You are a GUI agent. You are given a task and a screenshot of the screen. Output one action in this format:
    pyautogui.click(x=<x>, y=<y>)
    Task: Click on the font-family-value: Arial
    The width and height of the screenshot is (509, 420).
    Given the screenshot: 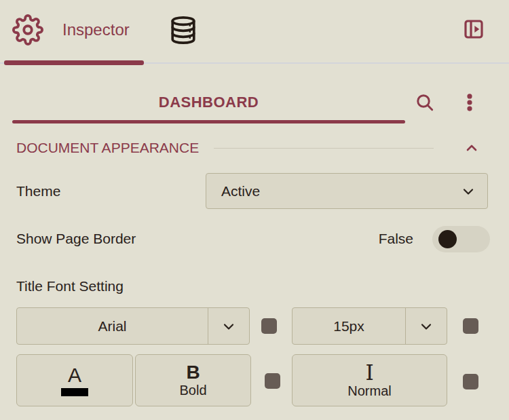 What is the action you would take?
    pyautogui.click(x=113, y=326)
    